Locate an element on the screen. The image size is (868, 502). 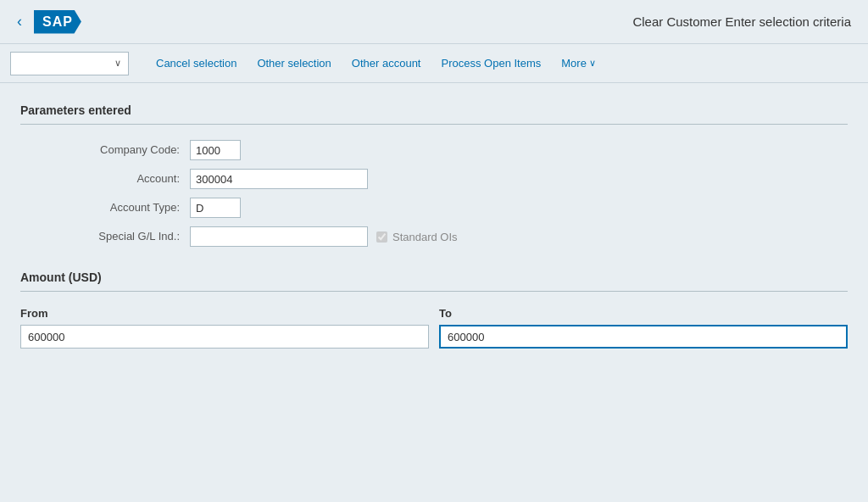
amount-to-input is located at coordinates (643, 337).